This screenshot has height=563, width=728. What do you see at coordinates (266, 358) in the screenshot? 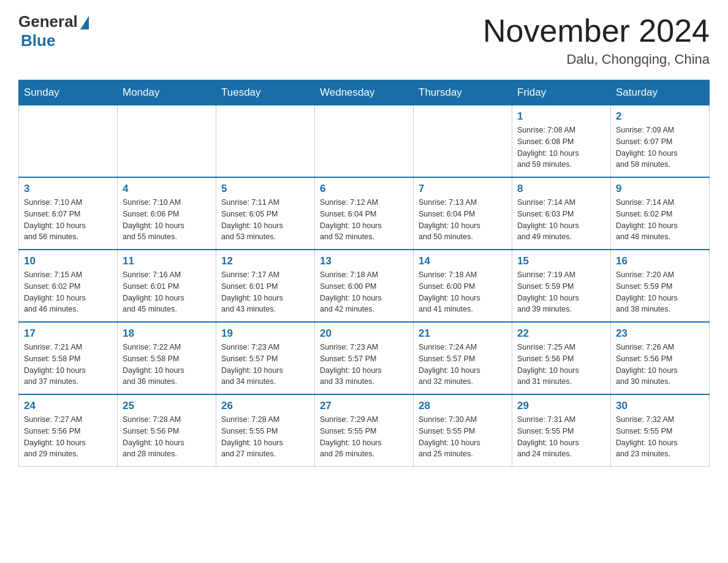
I see `calendar-cell: 19Sunrise: 7:23 AM Sunset: 5:57 PM Dayli…` at bounding box center [266, 358].